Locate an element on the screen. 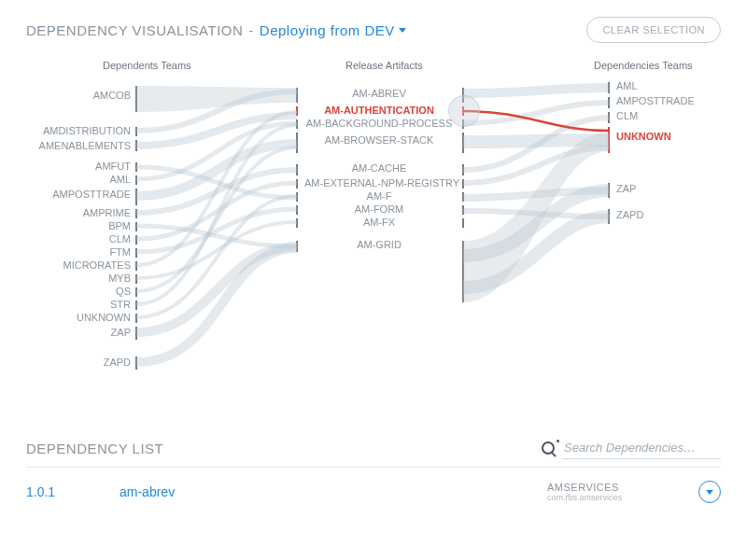  dependency-package: com.rbs.amservices is located at coordinates (599, 497).